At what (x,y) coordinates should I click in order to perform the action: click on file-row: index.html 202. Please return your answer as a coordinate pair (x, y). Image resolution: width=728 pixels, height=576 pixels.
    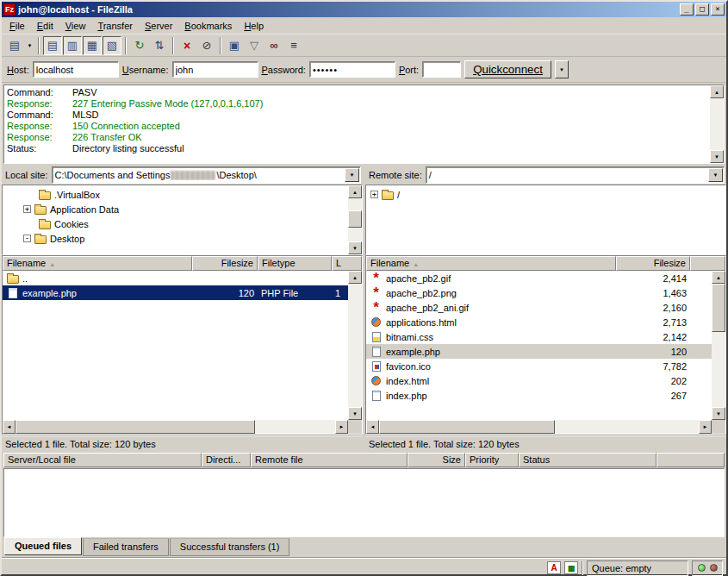
    Looking at the image, I should click on (539, 381).